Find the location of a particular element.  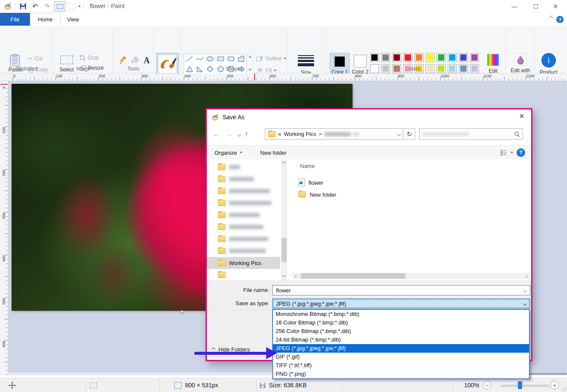

view-options-icon is located at coordinates (504, 153).